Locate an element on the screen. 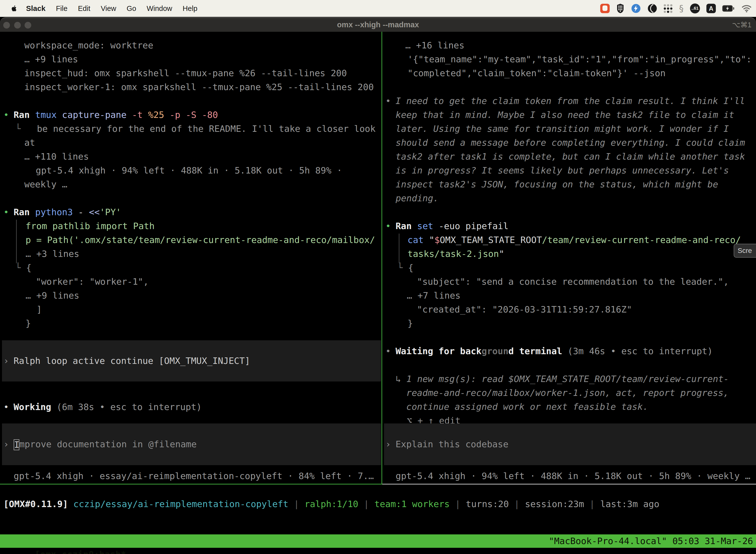 This screenshot has height=554, width=756. command-line-set: •Ranset -euo pipefail is located at coordinates (570, 226).